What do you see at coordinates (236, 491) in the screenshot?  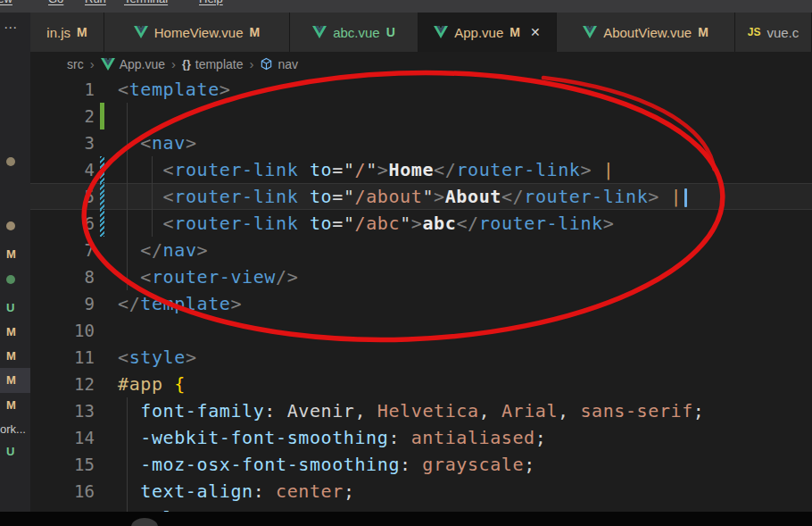 I see `code-text: text-align: center;` at bounding box center [236, 491].